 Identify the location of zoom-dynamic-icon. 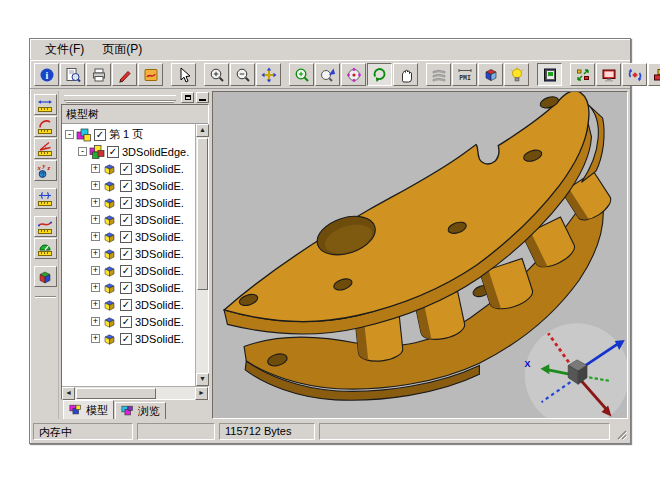
(328, 75).